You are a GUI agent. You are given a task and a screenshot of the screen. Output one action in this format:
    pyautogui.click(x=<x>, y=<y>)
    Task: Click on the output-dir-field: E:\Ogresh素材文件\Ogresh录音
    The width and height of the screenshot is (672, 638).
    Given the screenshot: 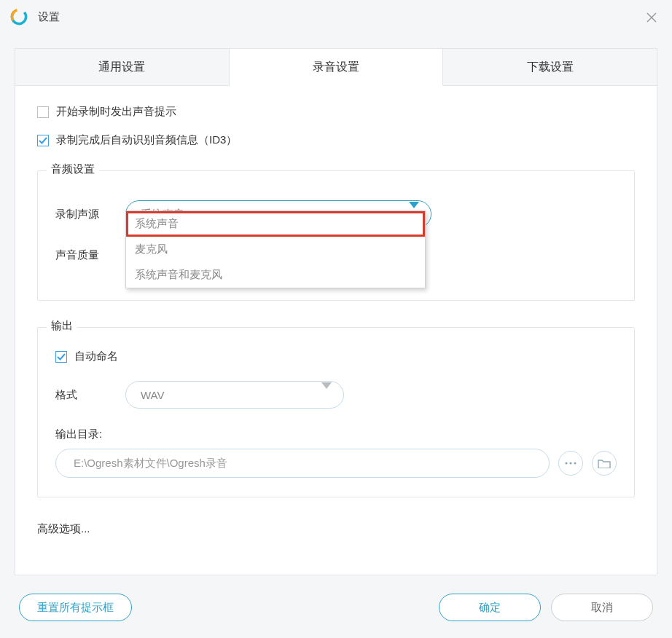 What is the action you would take?
    pyautogui.click(x=302, y=463)
    